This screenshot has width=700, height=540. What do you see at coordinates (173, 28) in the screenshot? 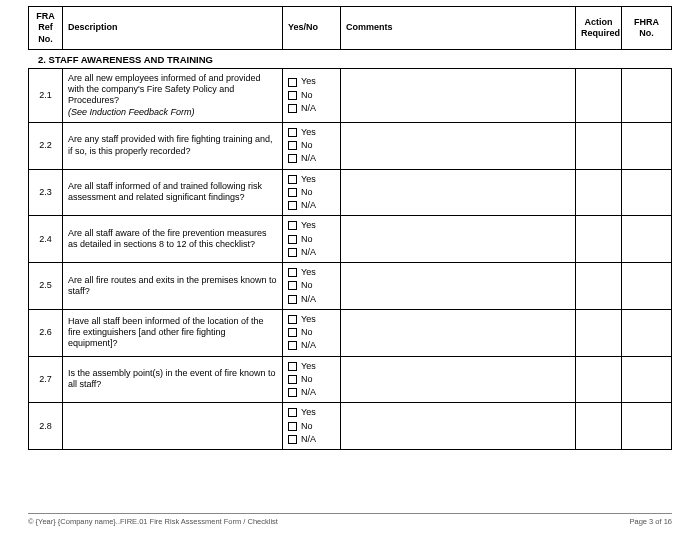
I see `header-description: Description` at bounding box center [173, 28].